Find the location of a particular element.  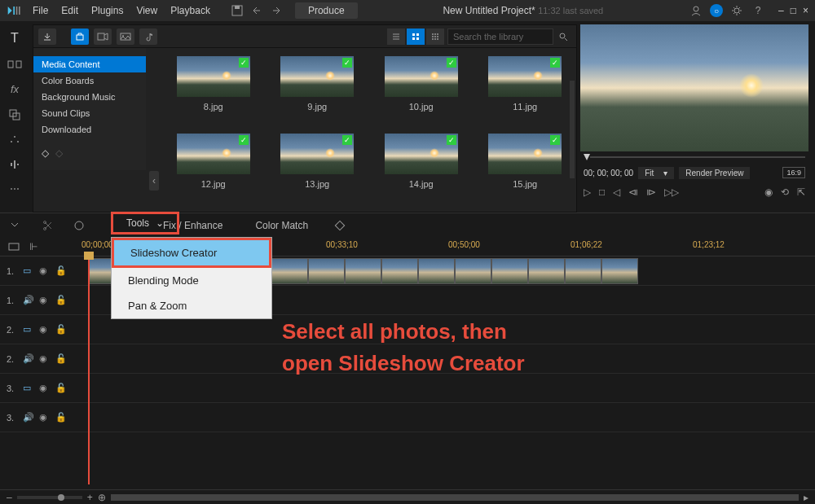

list-view-icon is located at coordinates (396, 37).